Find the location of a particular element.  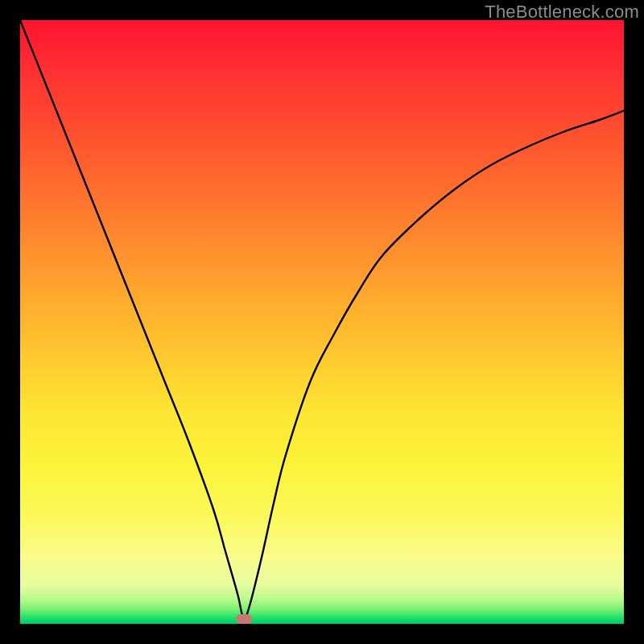

minimum-marker is located at coordinates (244, 619).